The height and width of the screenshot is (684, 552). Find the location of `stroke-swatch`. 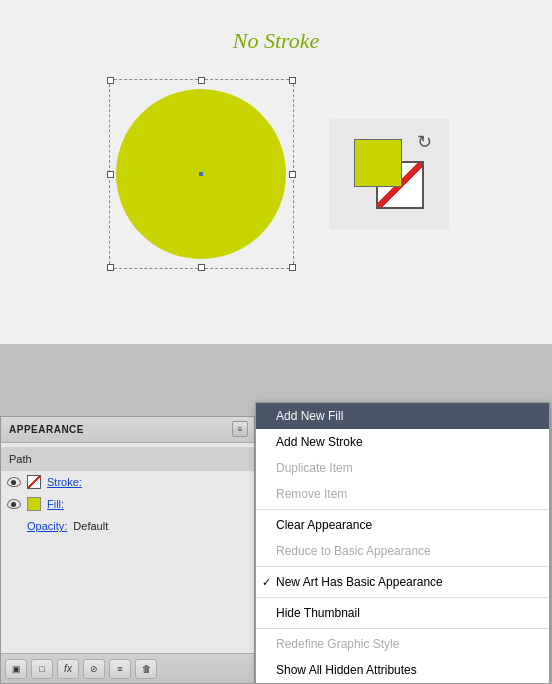

stroke-swatch is located at coordinates (34, 482).